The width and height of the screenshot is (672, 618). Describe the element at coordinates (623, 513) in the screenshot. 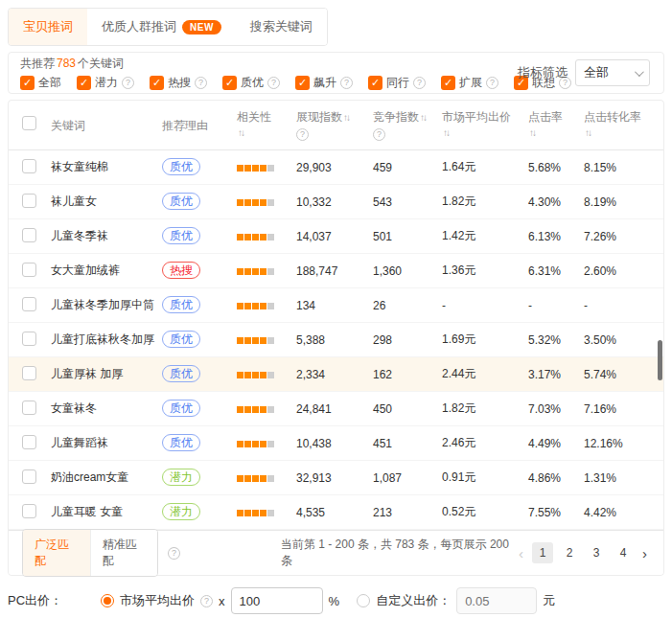

I see `cvr-value: 4.42%` at that location.